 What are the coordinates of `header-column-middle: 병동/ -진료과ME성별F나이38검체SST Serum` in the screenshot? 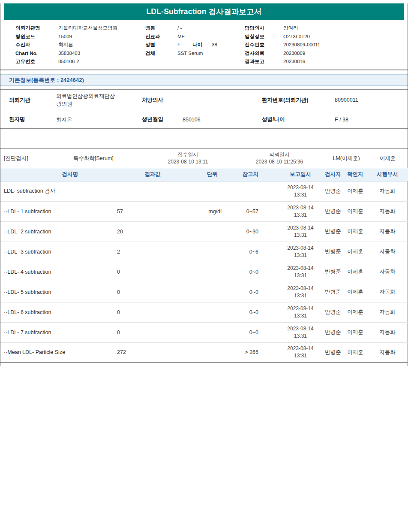 It's located at (195, 45).